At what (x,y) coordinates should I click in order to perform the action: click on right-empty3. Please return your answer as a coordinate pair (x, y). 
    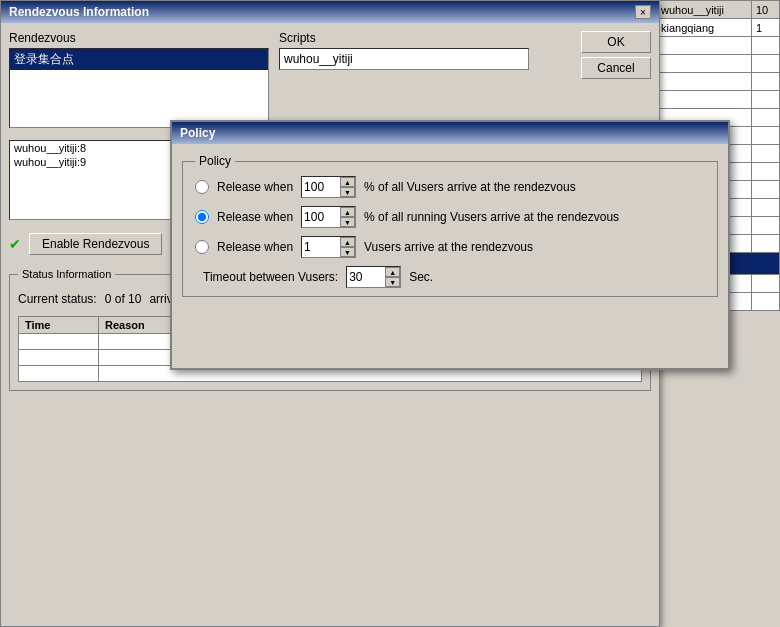
    Looking at the image, I should click on (704, 64).